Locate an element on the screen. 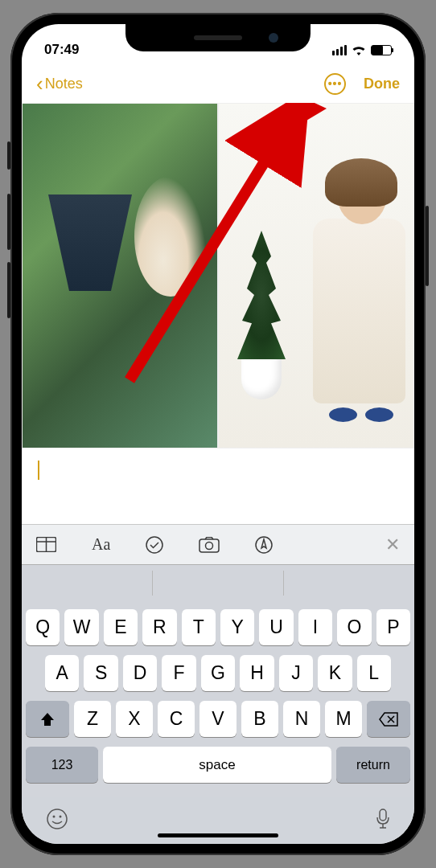  shift-key is located at coordinates (47, 719).